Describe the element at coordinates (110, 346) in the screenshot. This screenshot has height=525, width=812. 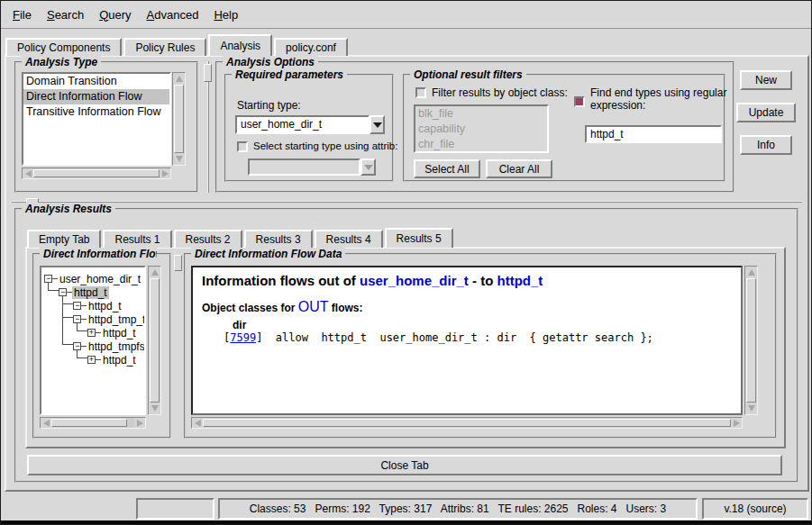
I see `tree-node: httpd_tmpfs_t` at that location.